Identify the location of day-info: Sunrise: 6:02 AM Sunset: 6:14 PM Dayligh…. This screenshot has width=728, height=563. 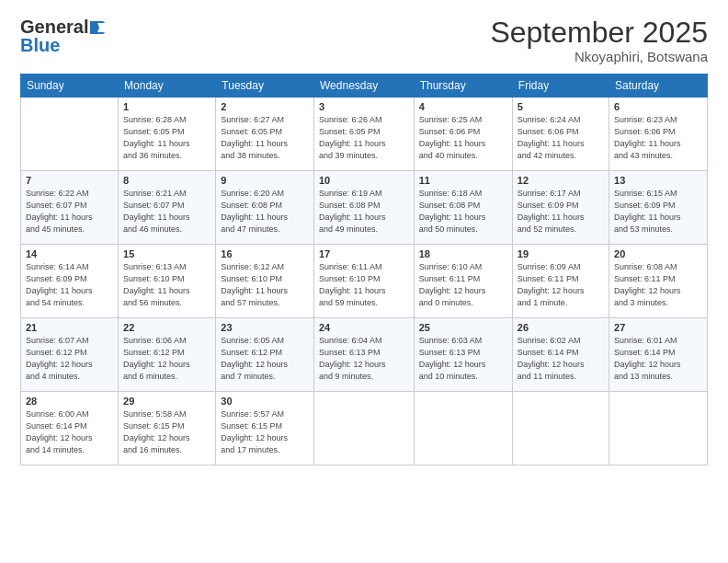
(561, 359).